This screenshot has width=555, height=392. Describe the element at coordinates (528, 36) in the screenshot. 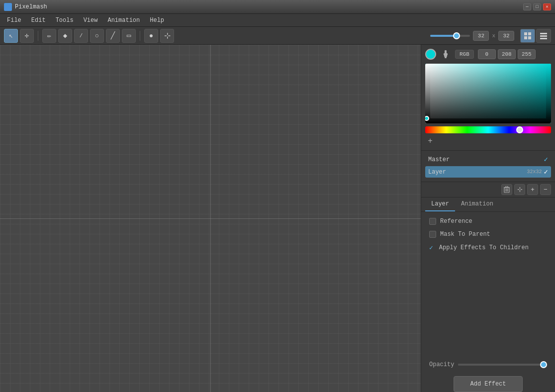

I see `grid-view-button` at that location.